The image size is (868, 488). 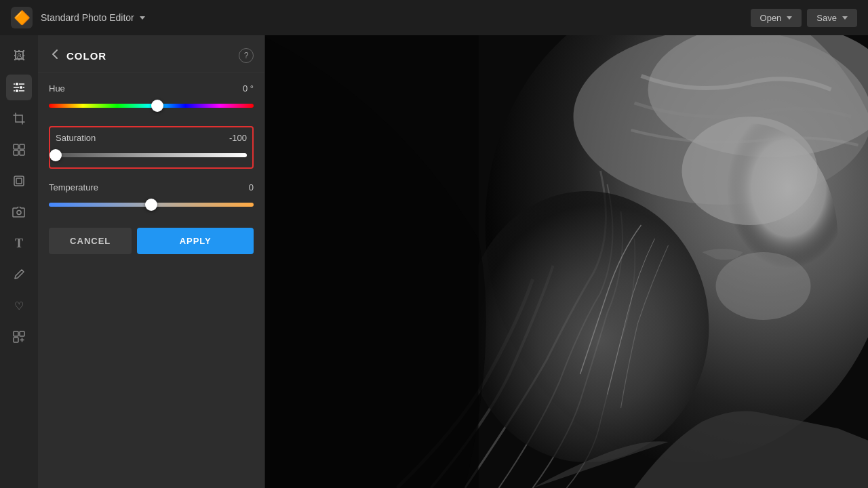 I want to click on sidebar-item-text: T, so click(x=19, y=243).